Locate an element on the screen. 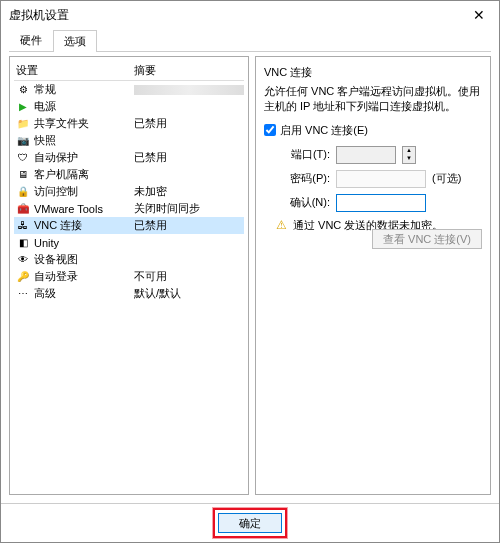 This screenshot has width=500, height=543. list-item-summary: 不可用 is located at coordinates (189, 276).